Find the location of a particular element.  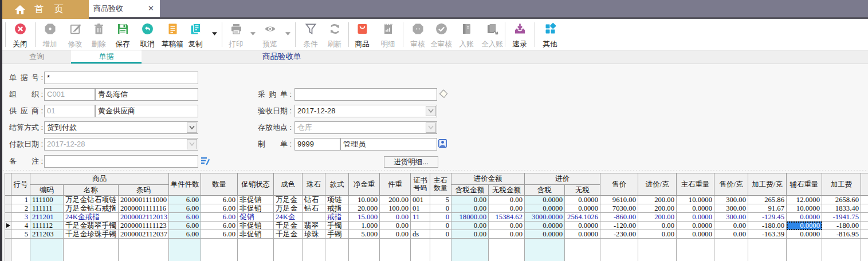

grid-cell: 15.000 is located at coordinates (364, 217).